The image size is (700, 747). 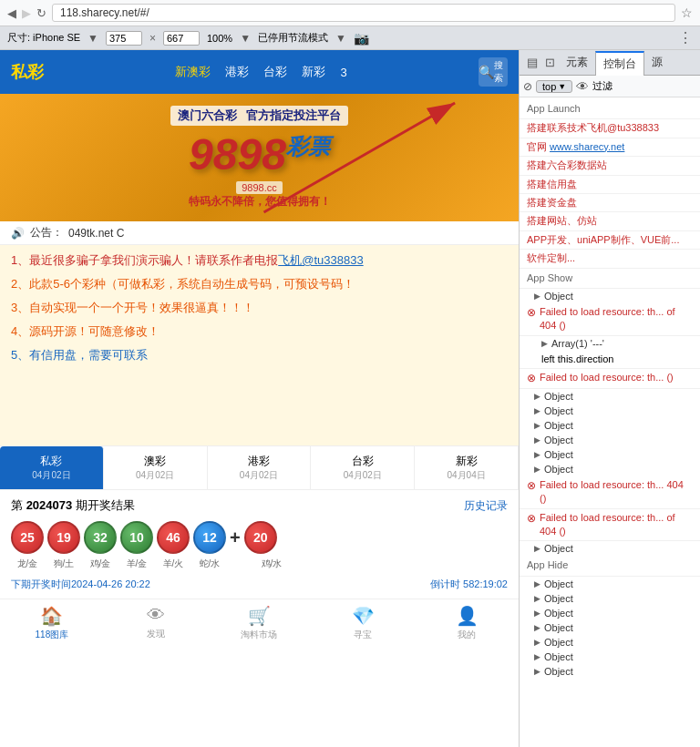 What do you see at coordinates (260, 116) in the screenshot?
I see `banner-title: 澳门六合彩 官方指定投注平台` at bounding box center [260, 116].